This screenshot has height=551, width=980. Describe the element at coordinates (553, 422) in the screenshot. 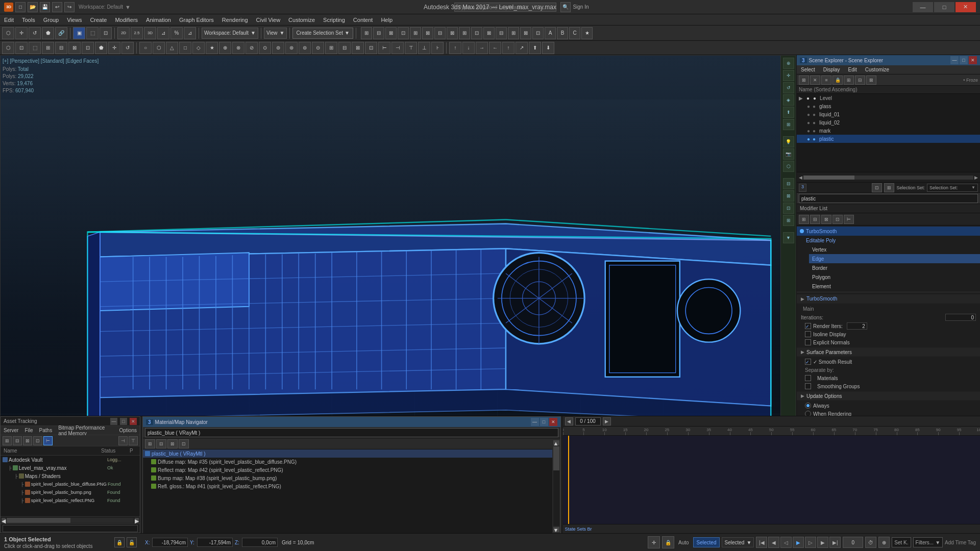

I see `mat-panel-close: ✕` at that location.